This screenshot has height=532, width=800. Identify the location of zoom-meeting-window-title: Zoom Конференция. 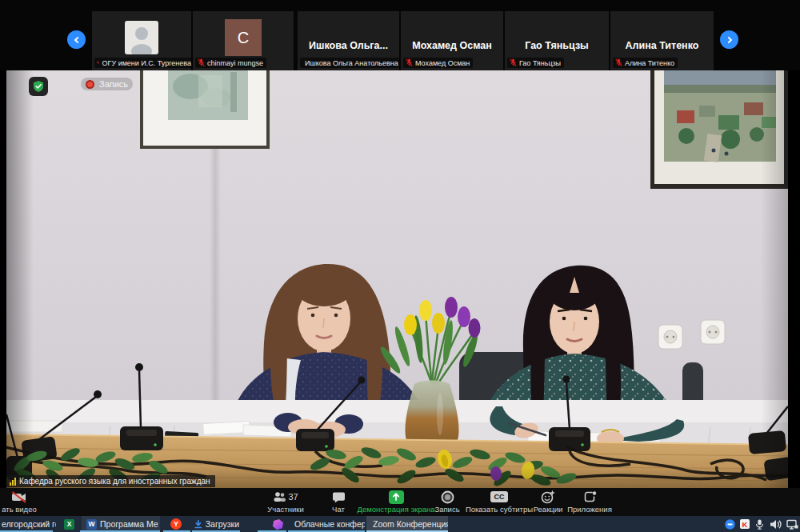
(410, 524).